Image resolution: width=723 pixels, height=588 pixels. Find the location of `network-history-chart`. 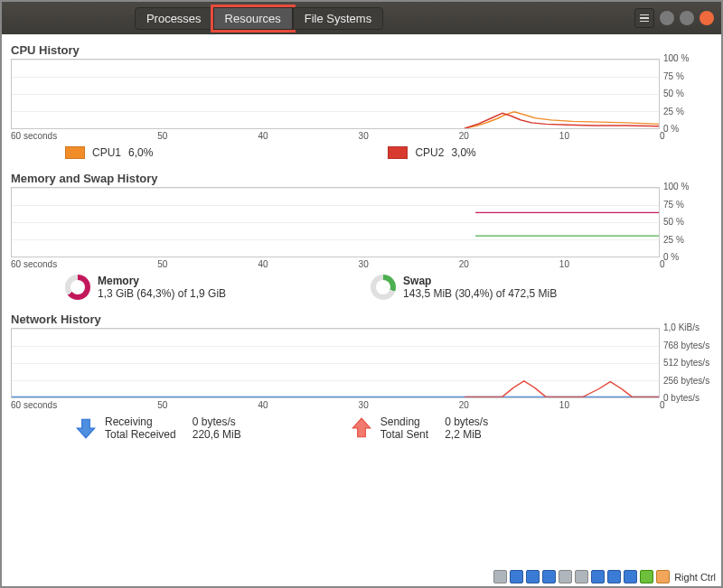

network-history-chart is located at coordinates (335, 363).